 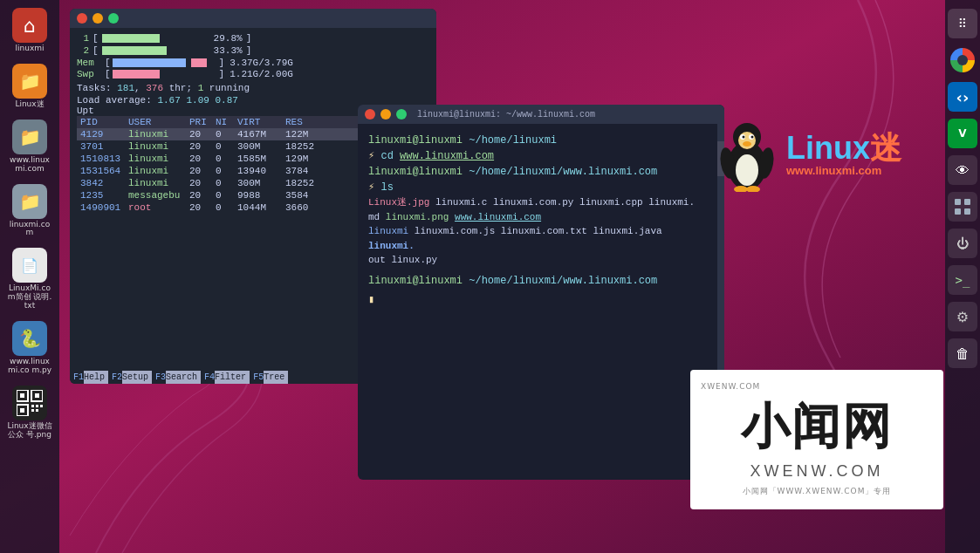 What do you see at coordinates (253, 18) in the screenshot?
I see `htop-titlebar` at bounding box center [253, 18].